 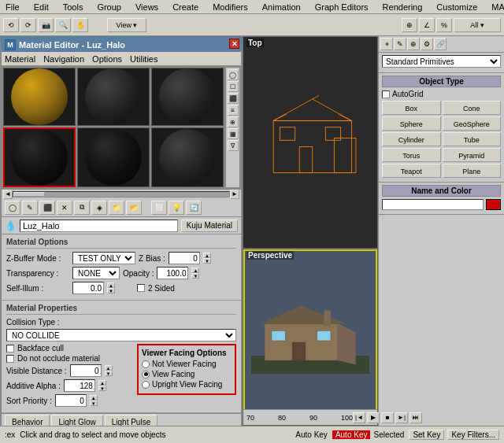 I want to click on sortpriority-input, so click(x=71, y=401).